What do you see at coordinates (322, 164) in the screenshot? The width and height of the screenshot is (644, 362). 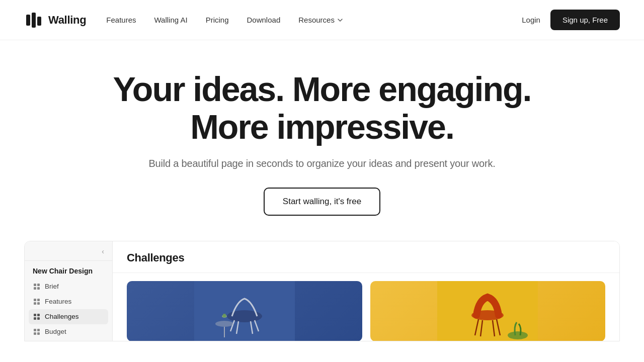 I see `hero-subtitle: Build a beautiful page in seconds to org…` at bounding box center [322, 164].